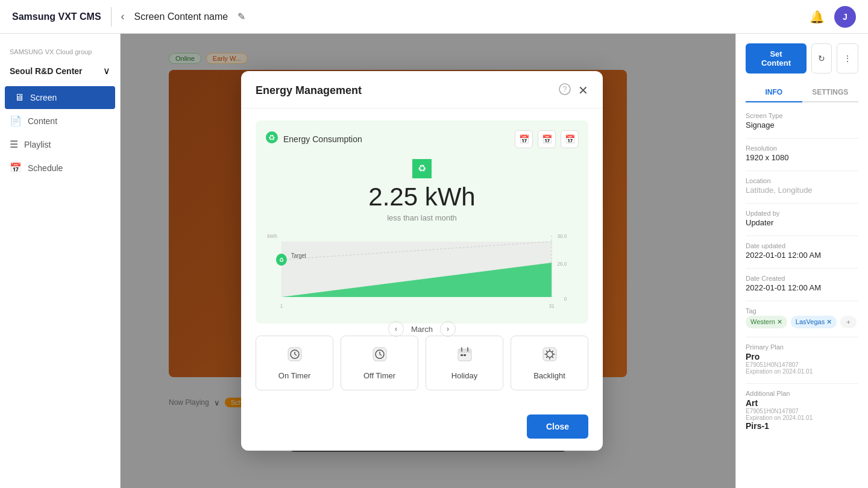  Describe the element at coordinates (802, 116) in the screenshot. I see `screen-type-label: Screen Type` at that location.